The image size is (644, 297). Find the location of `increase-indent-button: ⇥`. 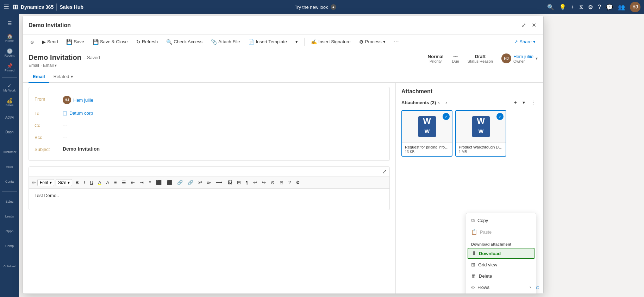

increase-indent-button: ⇥ is located at coordinates (142, 182).